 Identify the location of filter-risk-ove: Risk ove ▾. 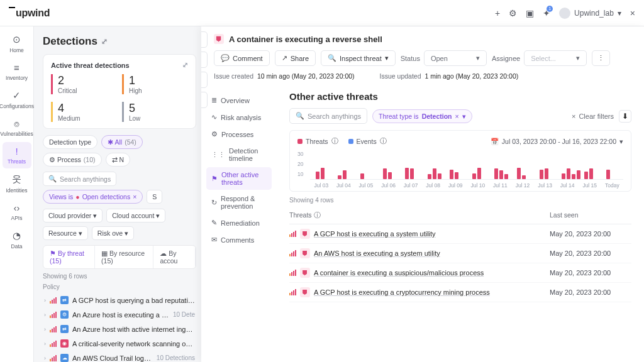
(113, 233).